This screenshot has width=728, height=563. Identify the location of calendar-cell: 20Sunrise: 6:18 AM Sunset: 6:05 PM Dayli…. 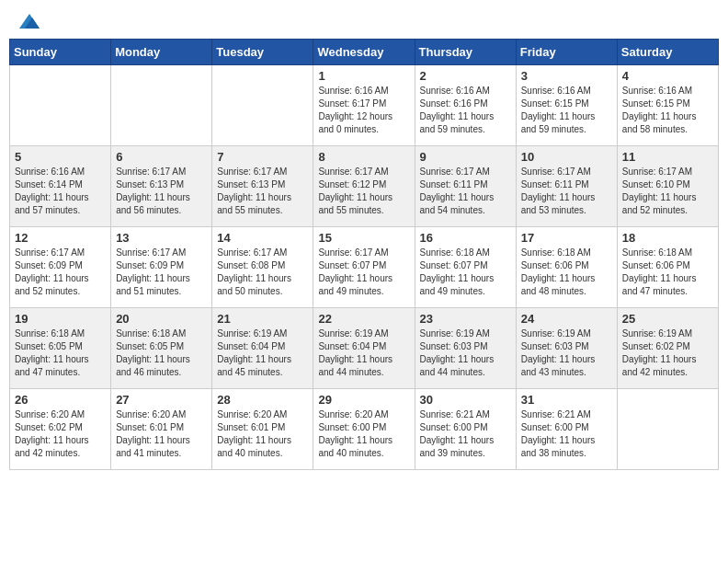
(162, 349).